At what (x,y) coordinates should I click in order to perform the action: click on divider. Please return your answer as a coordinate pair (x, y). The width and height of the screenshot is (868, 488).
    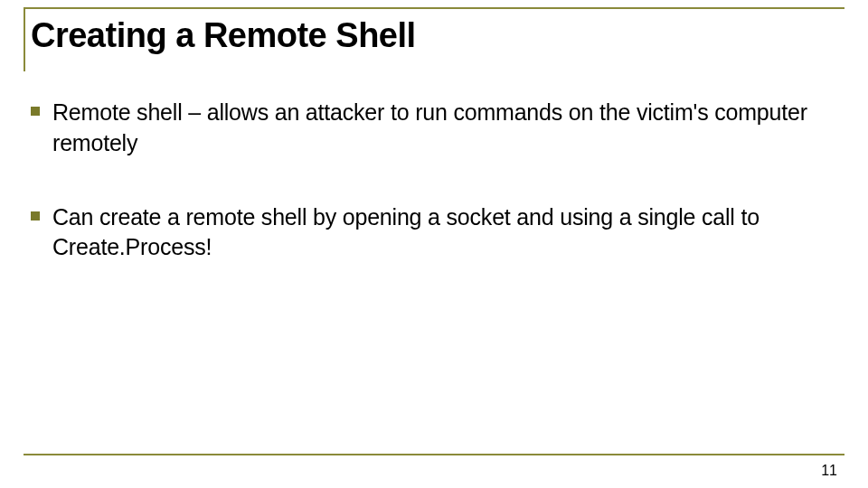
    Looking at the image, I should click on (434, 455).